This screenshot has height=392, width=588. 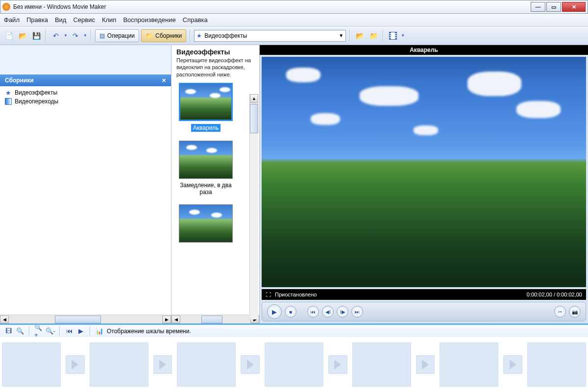 I want to click on new-project-button: 📄, so click(x=9, y=36).